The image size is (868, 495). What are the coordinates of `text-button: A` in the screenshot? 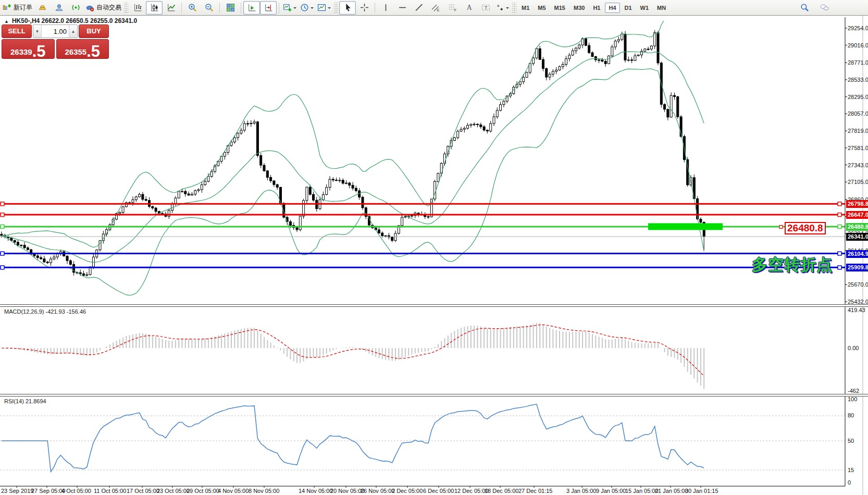 It's located at (469, 8).